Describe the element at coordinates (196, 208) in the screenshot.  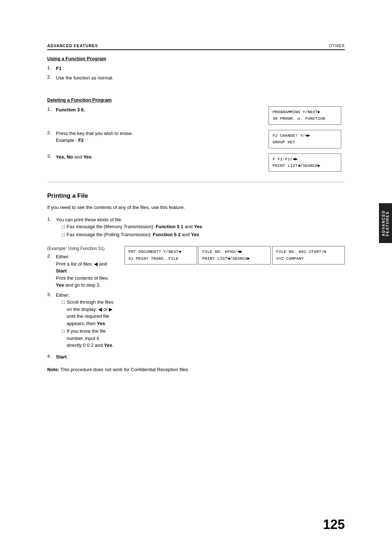
I see `printing-intro: If you need to see the contents of any o…` at that location.